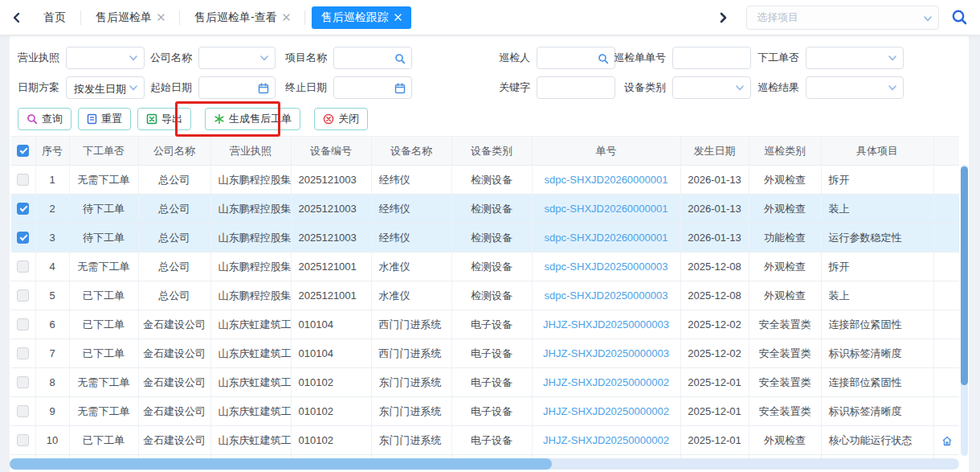  Describe the element at coordinates (341, 119) in the screenshot. I see `close-button: 关闭` at that location.